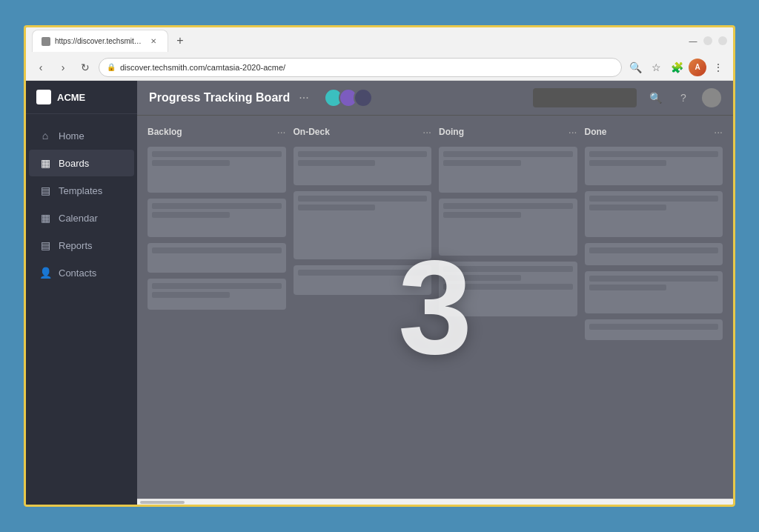 Image resolution: width=759 pixels, height=532 pixels. Describe the element at coordinates (203, 67) in the screenshot. I see `url-text: discover.techsmith.com/camtasia-2020-acm…` at that location.